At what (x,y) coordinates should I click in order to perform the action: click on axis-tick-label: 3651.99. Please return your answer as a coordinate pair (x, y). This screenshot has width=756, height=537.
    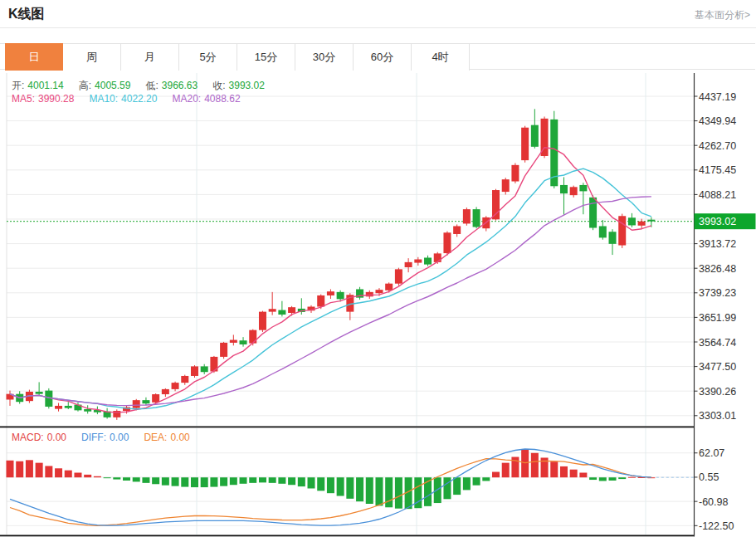
    Looking at the image, I should click on (717, 318).